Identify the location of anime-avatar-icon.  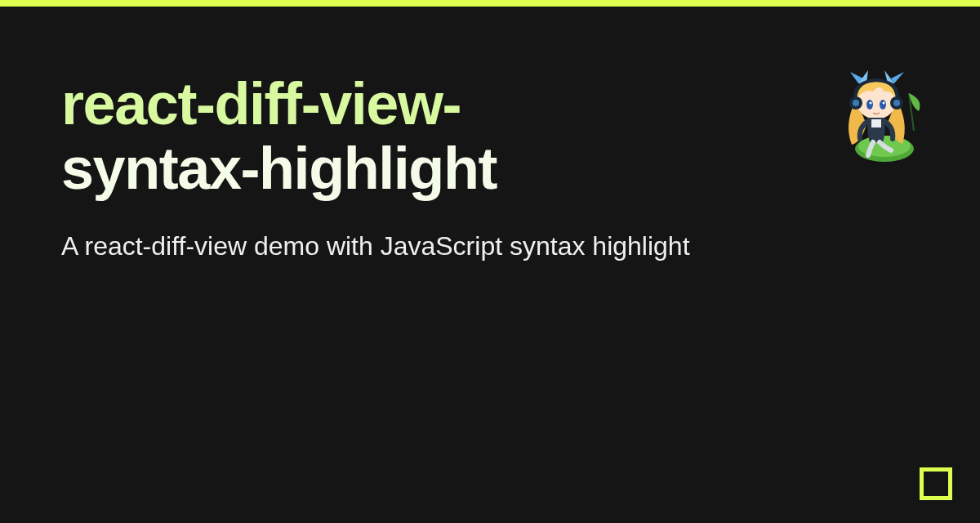
(876, 116).